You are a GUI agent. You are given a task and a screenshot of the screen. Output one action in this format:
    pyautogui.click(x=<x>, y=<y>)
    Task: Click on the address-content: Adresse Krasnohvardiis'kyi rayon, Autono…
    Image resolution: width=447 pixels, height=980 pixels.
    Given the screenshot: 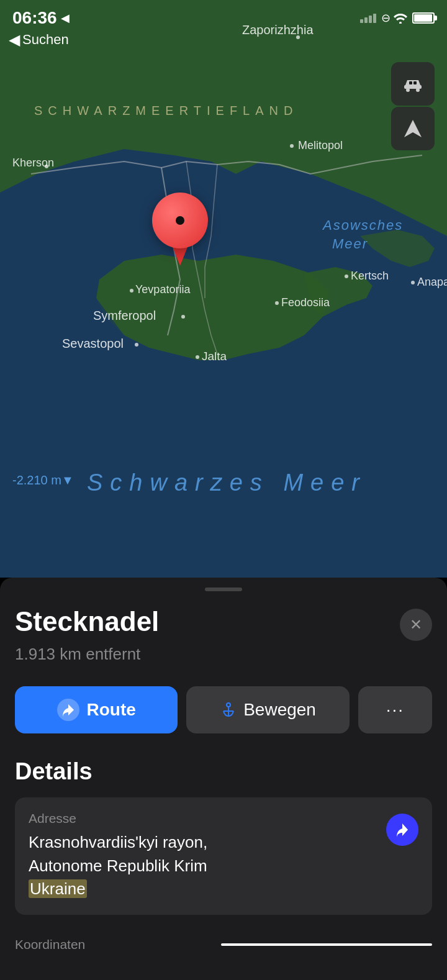 What is the action you would take?
    pyautogui.click(x=118, y=856)
    